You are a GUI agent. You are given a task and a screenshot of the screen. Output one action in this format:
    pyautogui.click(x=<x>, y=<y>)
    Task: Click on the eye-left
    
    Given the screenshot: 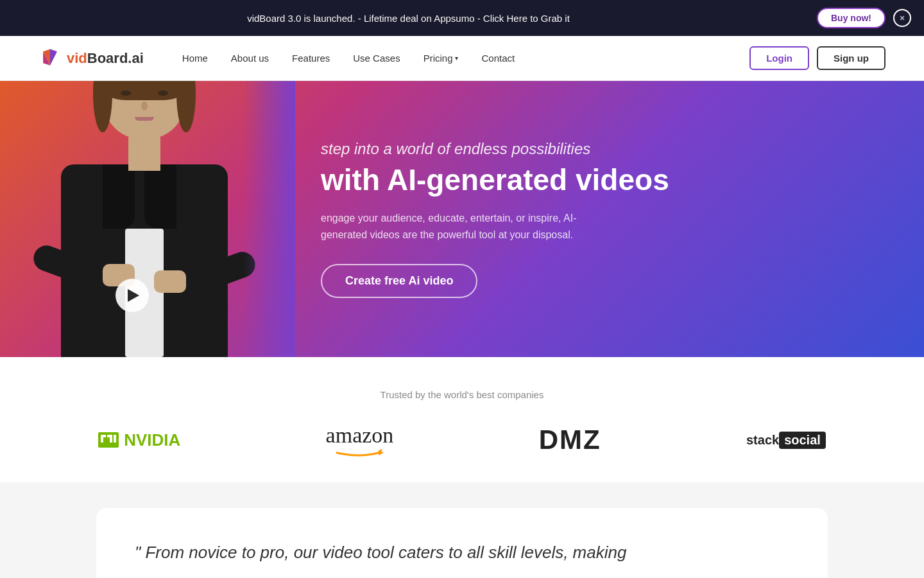 What is the action you would take?
    pyautogui.click(x=126, y=93)
    